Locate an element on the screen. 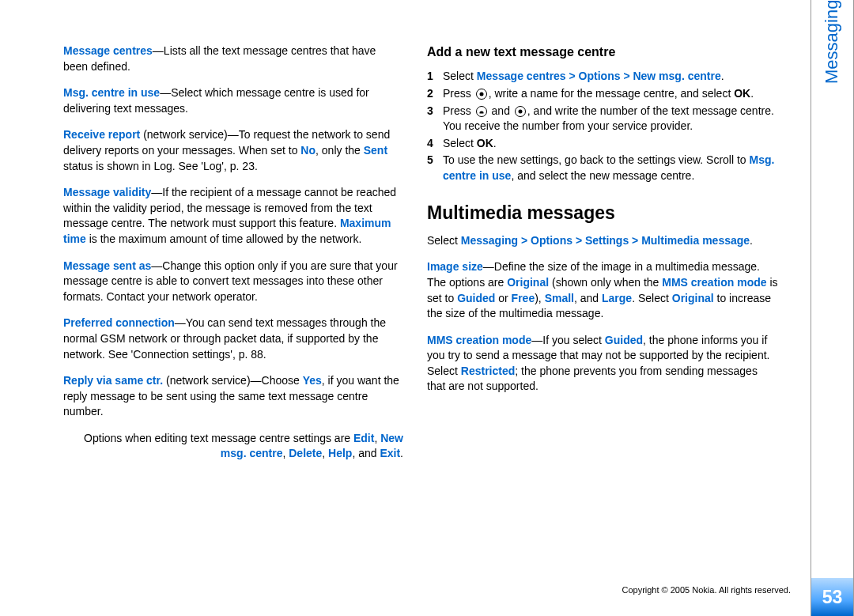 The height and width of the screenshot is (616, 854). para-preferred-connection: Preferred connection—You can send text m… is located at coordinates (233, 338).